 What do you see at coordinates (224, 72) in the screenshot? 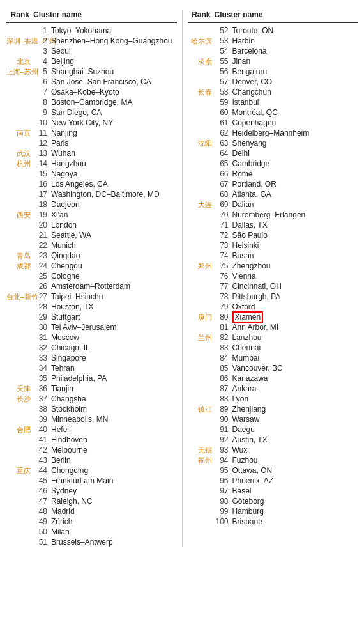
I see `rank-number: 56` at bounding box center [224, 72].